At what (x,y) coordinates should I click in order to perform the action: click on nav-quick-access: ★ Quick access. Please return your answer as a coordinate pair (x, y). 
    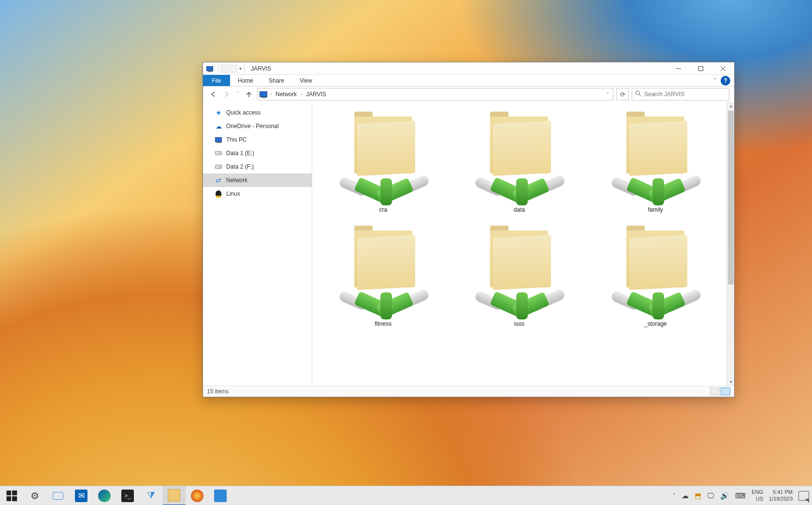
    Looking at the image, I should click on (257, 113).